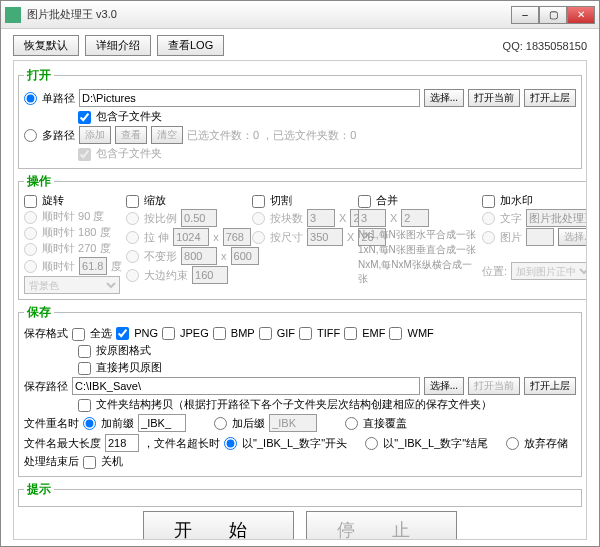 The width and height of the screenshot is (600, 547). I want to click on rename-label: 文件重名时, so click(52, 424).